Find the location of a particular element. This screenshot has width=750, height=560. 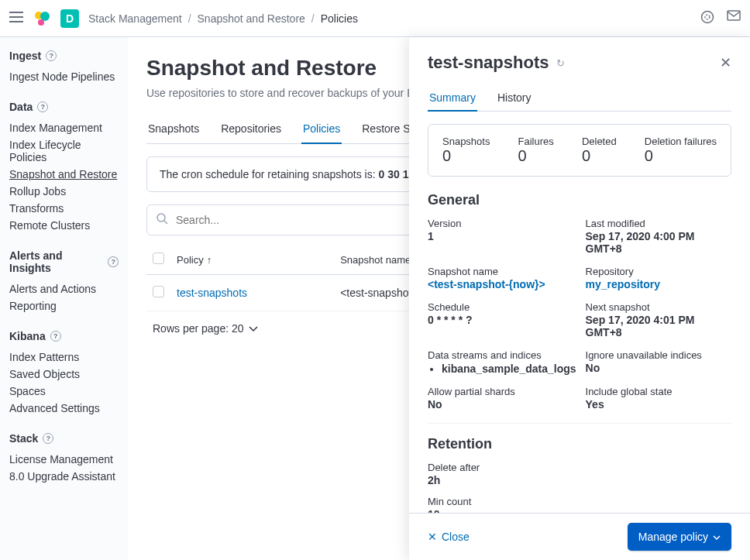

sidebar-item: Remote Clusters is located at coordinates (64, 225).